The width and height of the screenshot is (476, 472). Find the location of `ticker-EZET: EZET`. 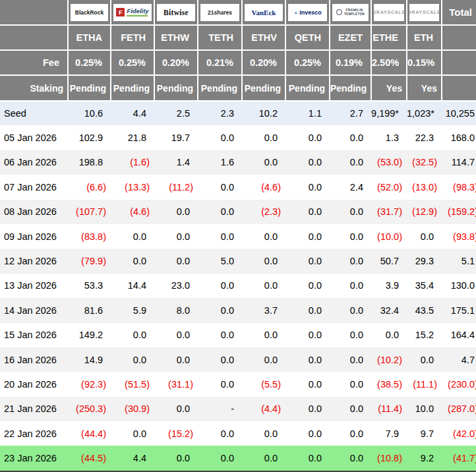

ticker-EZET: EZET is located at coordinates (351, 38).